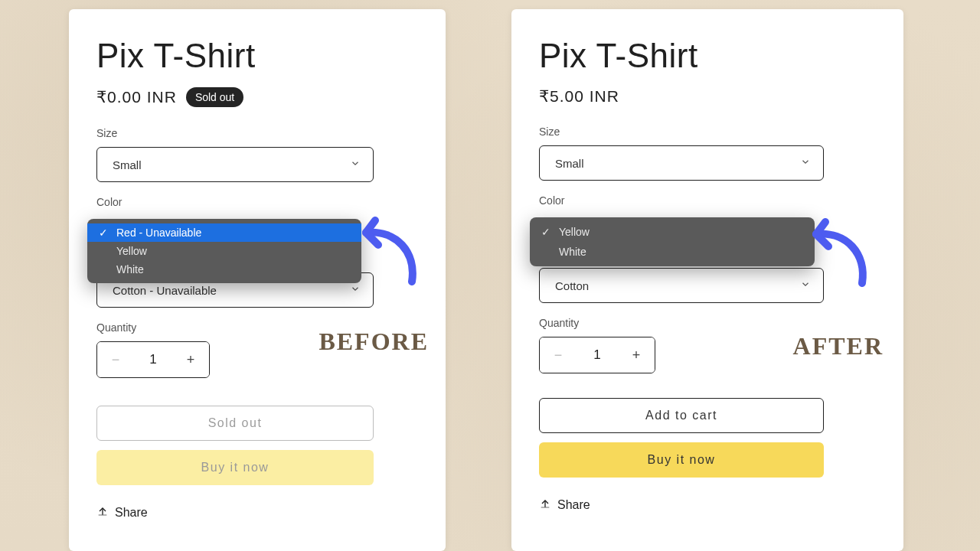 Image resolution: width=980 pixels, height=551 pixels. What do you see at coordinates (224, 251) in the screenshot?
I see `color-dropdown: ✓ Red - Unavailable Yellow White` at bounding box center [224, 251].